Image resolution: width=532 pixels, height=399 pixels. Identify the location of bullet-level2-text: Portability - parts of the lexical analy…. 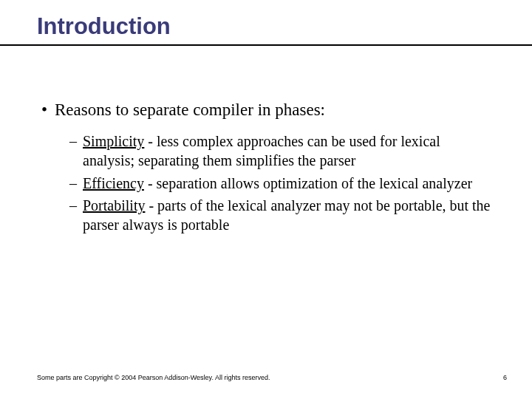
(287, 215).